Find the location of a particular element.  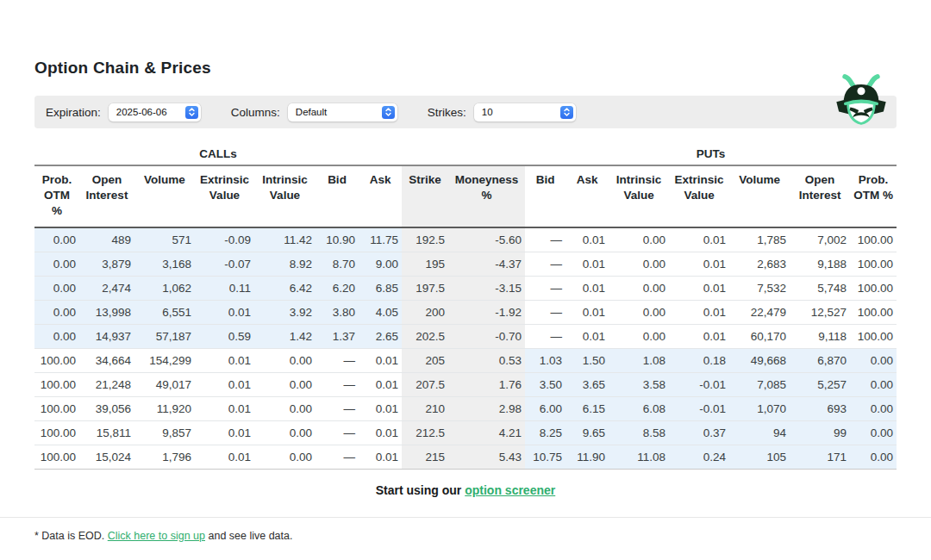

expiration-select: 2025-06-06 is located at coordinates (155, 112).